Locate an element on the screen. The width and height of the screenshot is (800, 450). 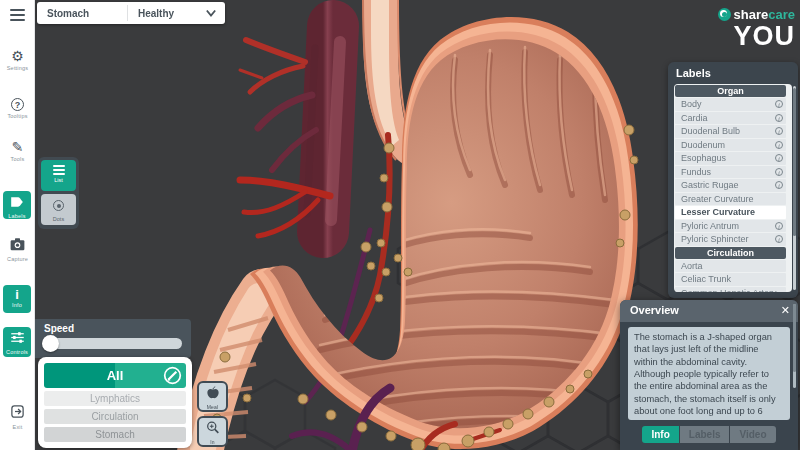
label-row-pyloric-sphincter: Pyloric Sphincteri is located at coordinates (730, 240).